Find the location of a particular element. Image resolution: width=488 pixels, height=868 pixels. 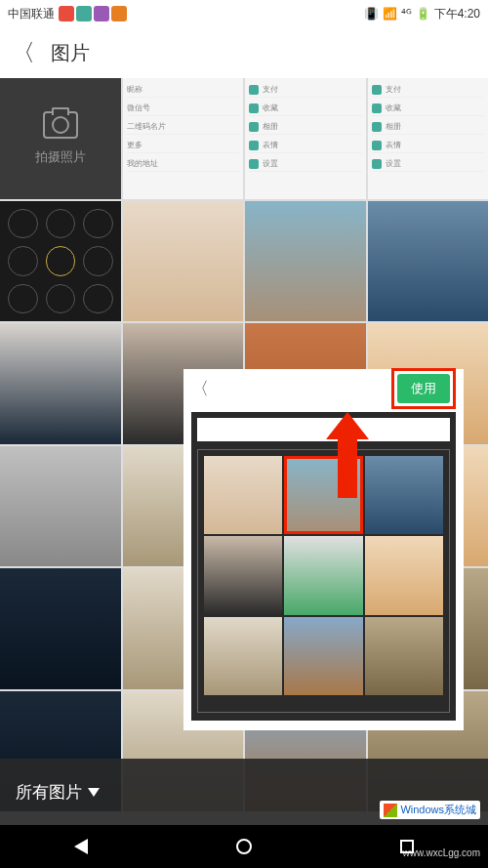

wifi-icon: 📶 is located at coordinates (390, 14).